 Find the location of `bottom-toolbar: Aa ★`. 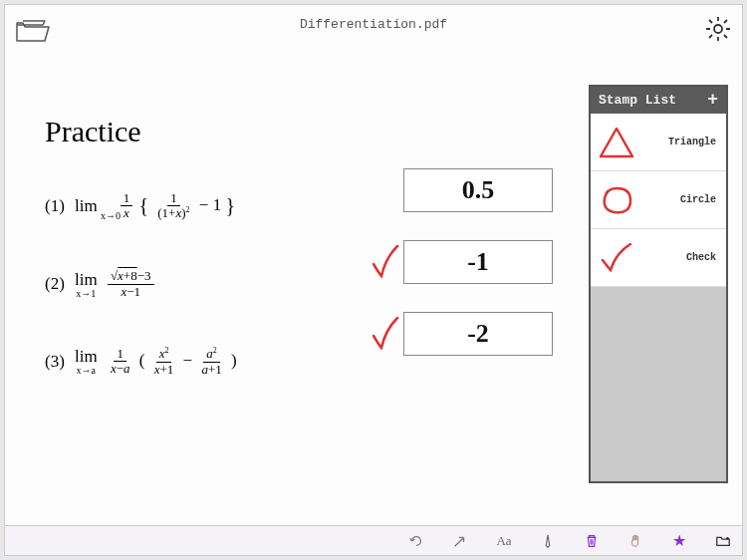

bottom-toolbar: Aa ★ is located at coordinates (374, 540).